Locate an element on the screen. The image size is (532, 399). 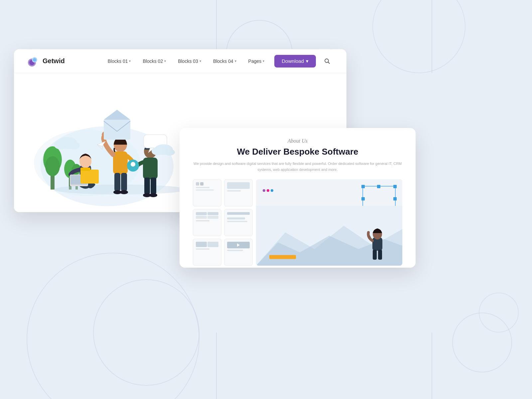
nav-blocks04: Blocks 04 ▾ is located at coordinates (225, 61).